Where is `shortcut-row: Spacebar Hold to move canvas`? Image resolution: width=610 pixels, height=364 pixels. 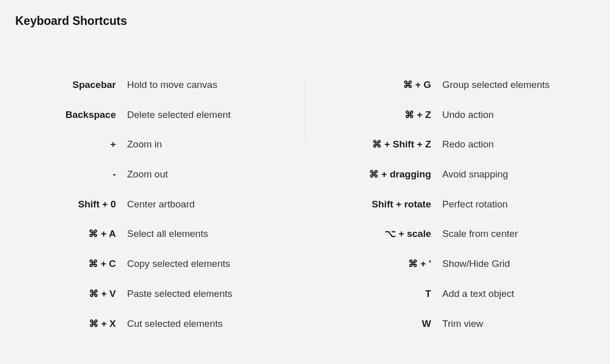 shortcut-row: Spacebar Hold to move canvas is located at coordinates (155, 85).